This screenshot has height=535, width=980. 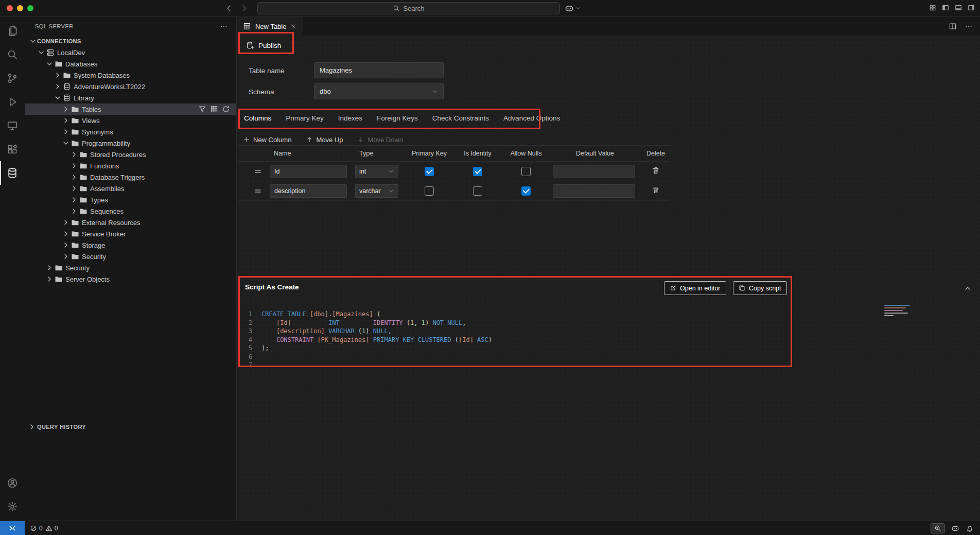 What do you see at coordinates (131, 222) in the screenshot?
I see `tree-item-external-resources: External Resources` at bounding box center [131, 222].